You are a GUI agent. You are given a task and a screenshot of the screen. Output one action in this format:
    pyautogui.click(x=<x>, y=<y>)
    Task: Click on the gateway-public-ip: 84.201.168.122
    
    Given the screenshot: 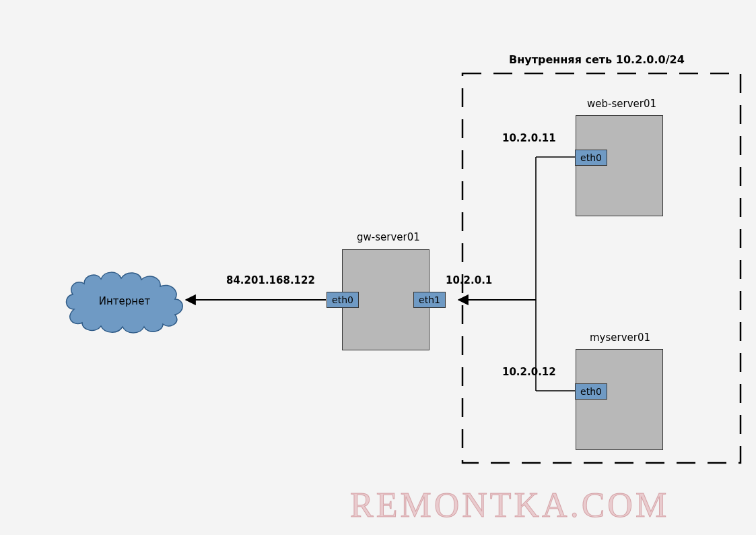 What is the action you would take?
    pyautogui.click(x=271, y=280)
    